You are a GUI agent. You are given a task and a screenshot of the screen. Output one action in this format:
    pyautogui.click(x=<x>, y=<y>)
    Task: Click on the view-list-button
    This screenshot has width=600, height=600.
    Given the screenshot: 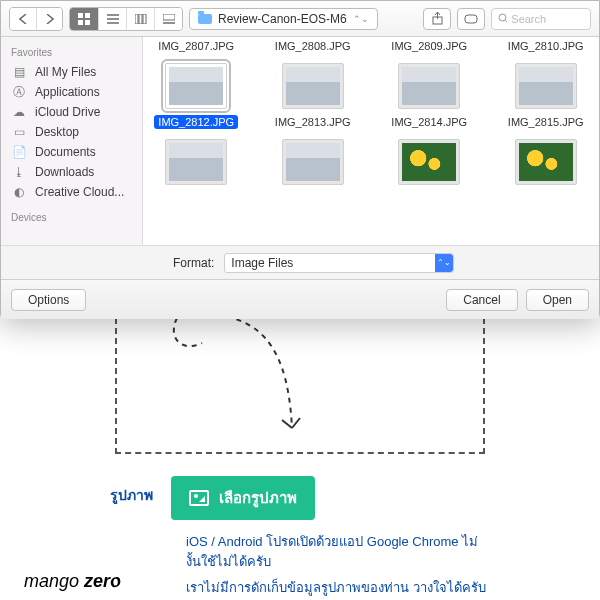 What is the action you would take?
    pyautogui.click(x=112, y=19)
    